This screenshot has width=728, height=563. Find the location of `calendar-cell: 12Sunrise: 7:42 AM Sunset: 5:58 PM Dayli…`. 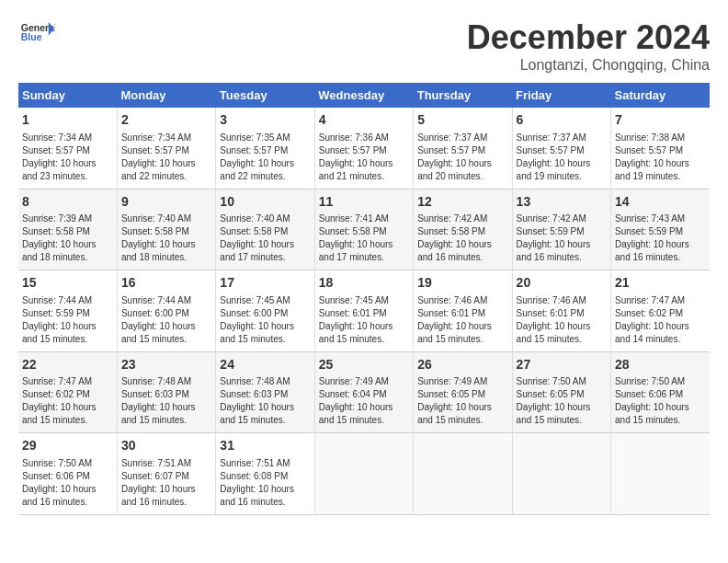

calendar-cell: 12Sunrise: 7:42 AM Sunset: 5:58 PM Dayli… is located at coordinates (463, 230).